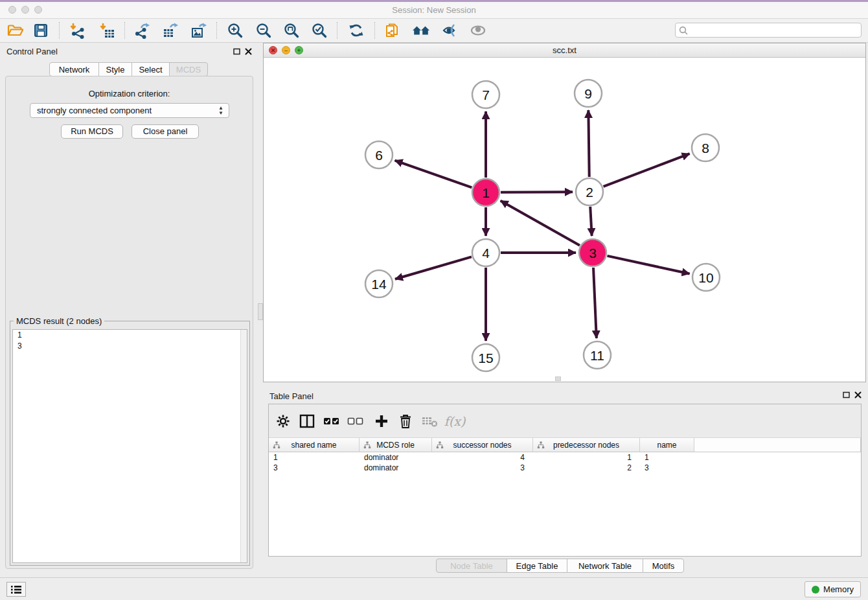  What do you see at coordinates (379, 156) in the screenshot?
I see `svg-text: 6` at bounding box center [379, 156].